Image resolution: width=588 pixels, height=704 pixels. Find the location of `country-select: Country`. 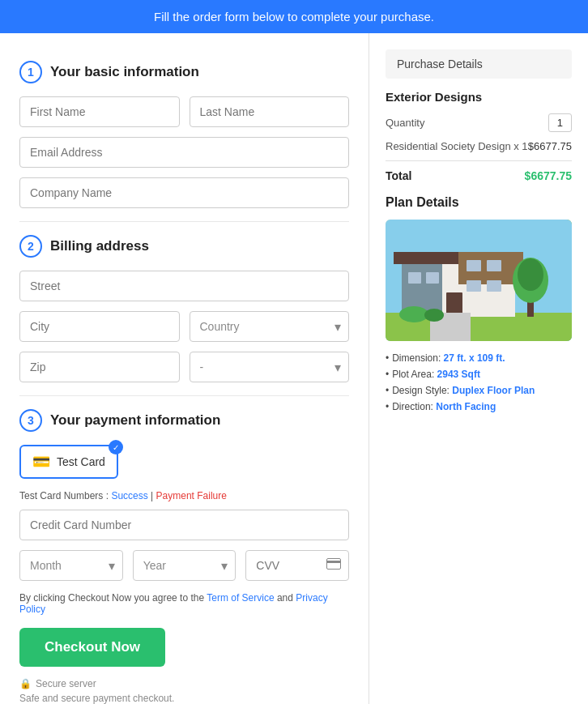

country-select: Country is located at coordinates (270, 326).